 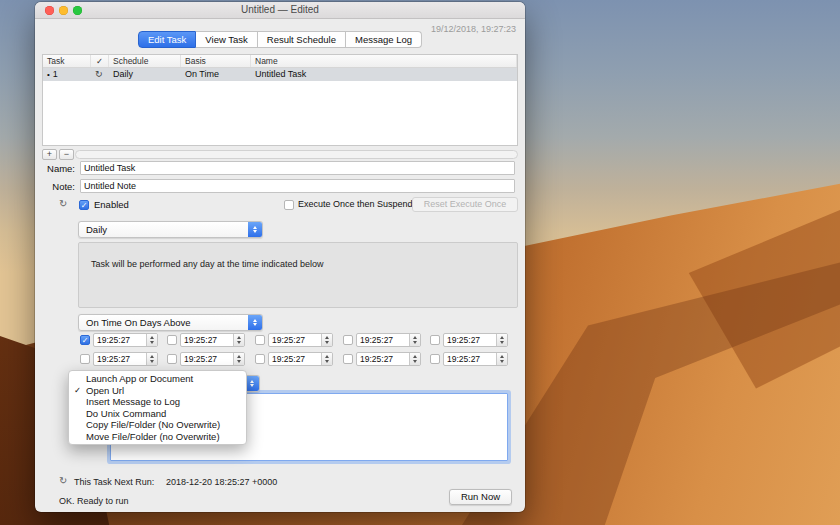 I want to click on task-schedule-cell: Daily, so click(x=145, y=74).